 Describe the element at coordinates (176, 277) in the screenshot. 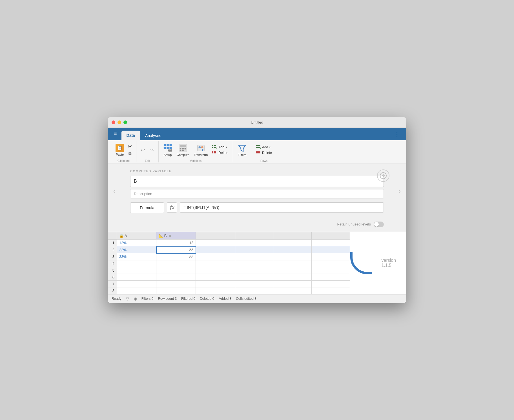

I see `cell-6-B` at that location.